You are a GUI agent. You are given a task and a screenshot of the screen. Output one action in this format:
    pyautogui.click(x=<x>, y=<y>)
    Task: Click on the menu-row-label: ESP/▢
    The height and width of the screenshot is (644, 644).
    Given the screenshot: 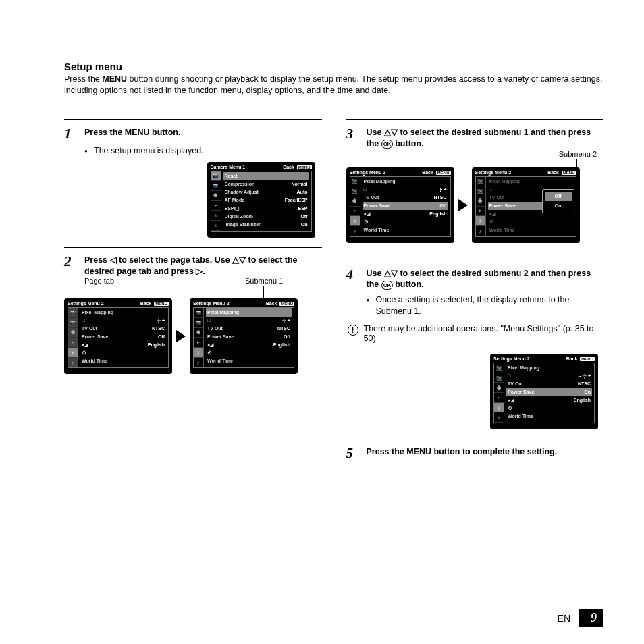 What is the action you would take?
    pyautogui.click(x=232, y=209)
    